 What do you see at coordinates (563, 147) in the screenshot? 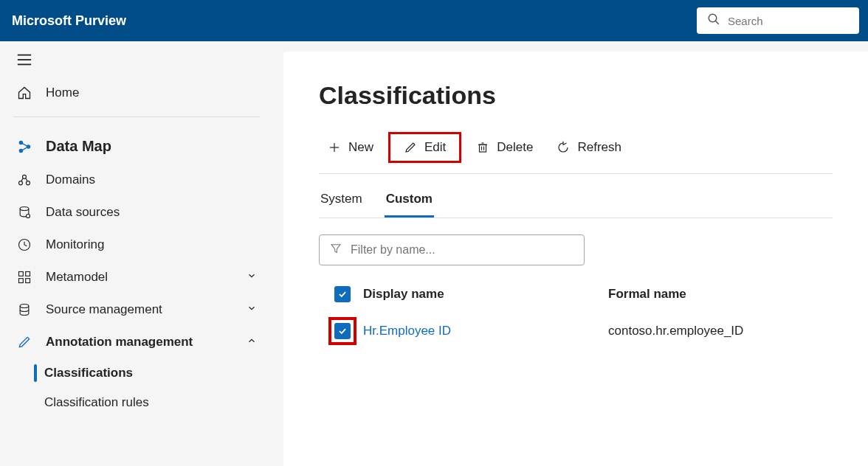
I see `refresh-icon` at bounding box center [563, 147].